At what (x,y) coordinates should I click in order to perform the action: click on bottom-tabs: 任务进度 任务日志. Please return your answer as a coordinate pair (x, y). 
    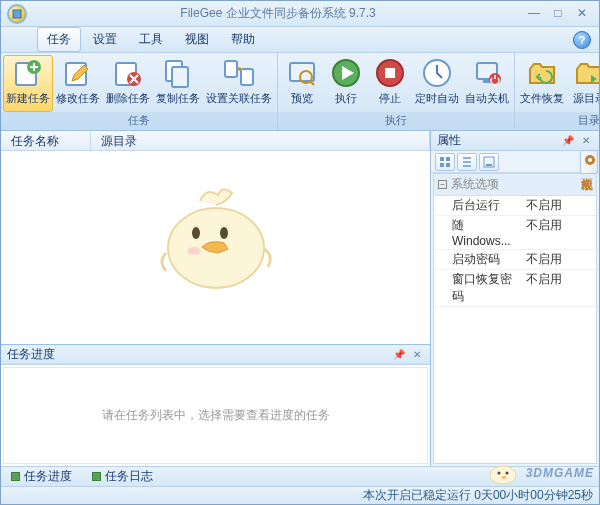
    Looking at the image, I should click on (300, 476).